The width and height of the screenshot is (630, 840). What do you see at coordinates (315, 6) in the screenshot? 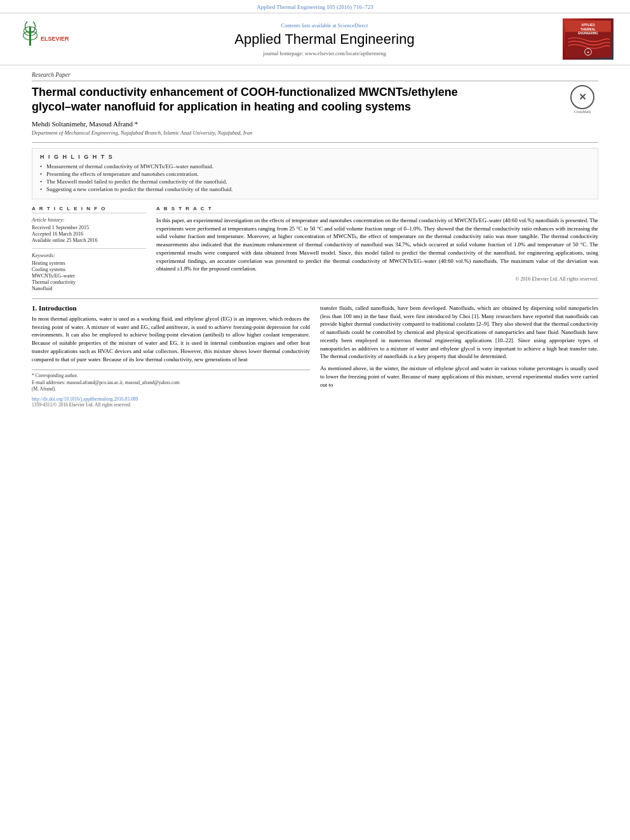
I see `journal-citation-bar: Applied Thermal Engineering 105 (2016) 7…` at bounding box center [315, 6].